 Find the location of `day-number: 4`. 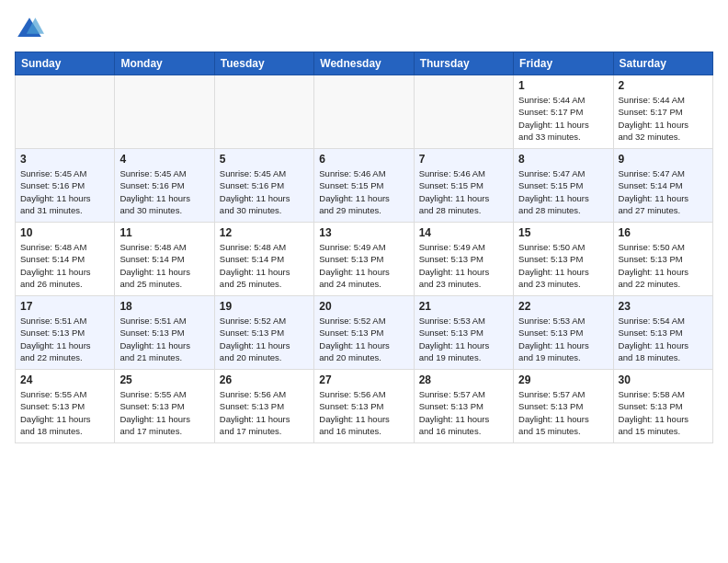

day-number: 4 is located at coordinates (164, 159).